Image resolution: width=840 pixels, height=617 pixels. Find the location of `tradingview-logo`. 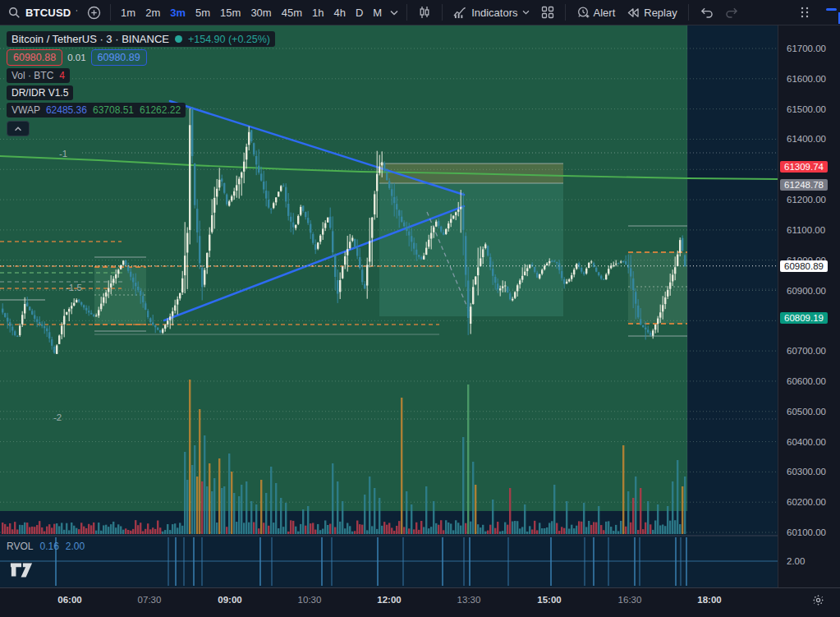

tradingview-logo is located at coordinates (21, 572).